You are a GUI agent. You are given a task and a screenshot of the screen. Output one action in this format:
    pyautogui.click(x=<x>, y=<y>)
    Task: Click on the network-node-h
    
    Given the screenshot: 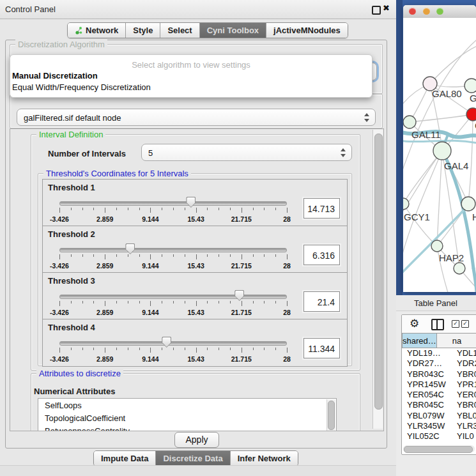 What is the action you would take?
    pyautogui.click(x=468, y=204)
    